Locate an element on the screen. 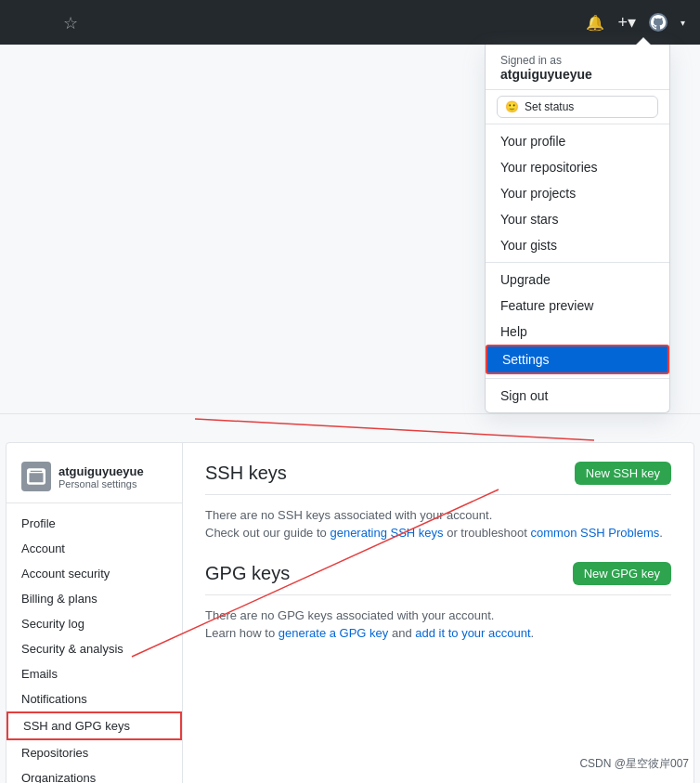  bell-icon: 🔔 is located at coordinates (595, 22).